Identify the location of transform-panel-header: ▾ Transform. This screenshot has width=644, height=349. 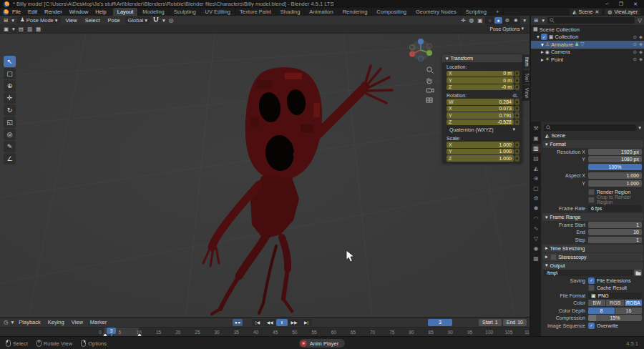
(482, 59).